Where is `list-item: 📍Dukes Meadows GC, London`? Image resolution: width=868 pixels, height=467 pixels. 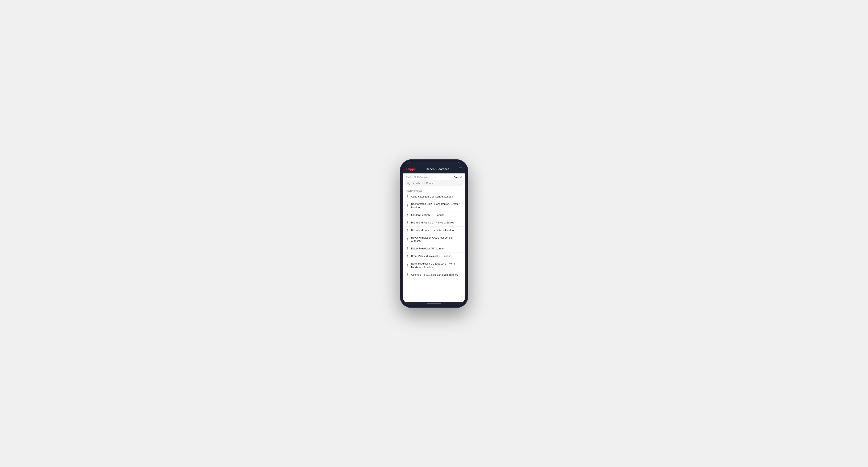
list-item: 📍Dukes Meadows GC, London is located at coordinates (434, 249).